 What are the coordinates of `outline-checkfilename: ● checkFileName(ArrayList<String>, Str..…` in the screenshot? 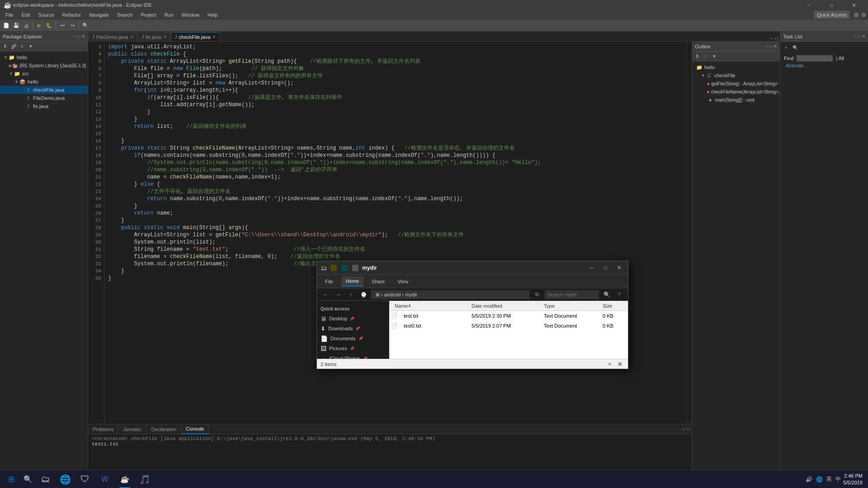 It's located at (736, 92).